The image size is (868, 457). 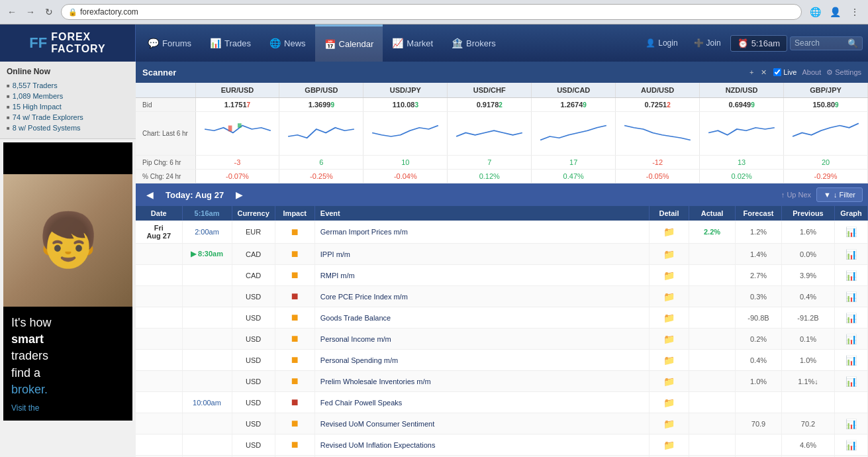 What do you see at coordinates (150, 195) in the screenshot?
I see `prev-day-button: ◀` at bounding box center [150, 195].